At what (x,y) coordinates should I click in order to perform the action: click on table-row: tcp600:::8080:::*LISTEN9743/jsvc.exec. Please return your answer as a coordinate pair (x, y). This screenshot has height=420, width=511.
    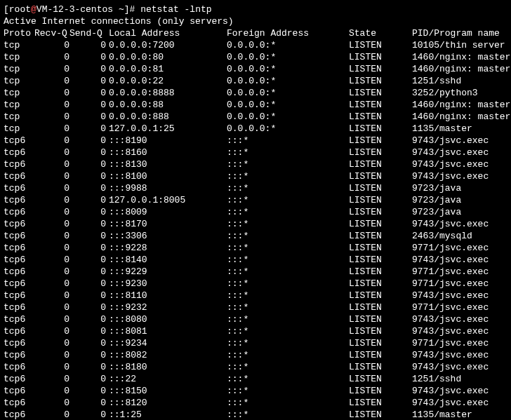
    Looking at the image, I should click on (255, 320).